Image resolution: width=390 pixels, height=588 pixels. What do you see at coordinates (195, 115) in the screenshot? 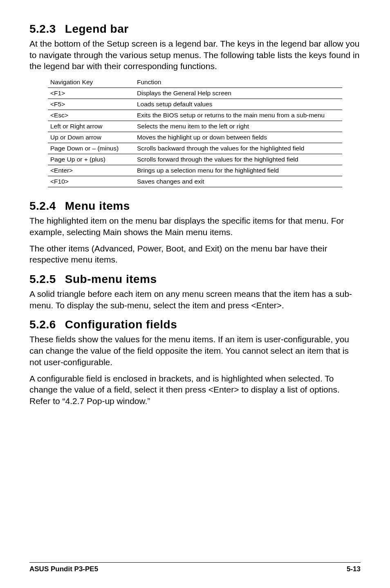
I see `table-row: <Esc> Exits the BIOS setup or returns to…` at bounding box center [195, 115].